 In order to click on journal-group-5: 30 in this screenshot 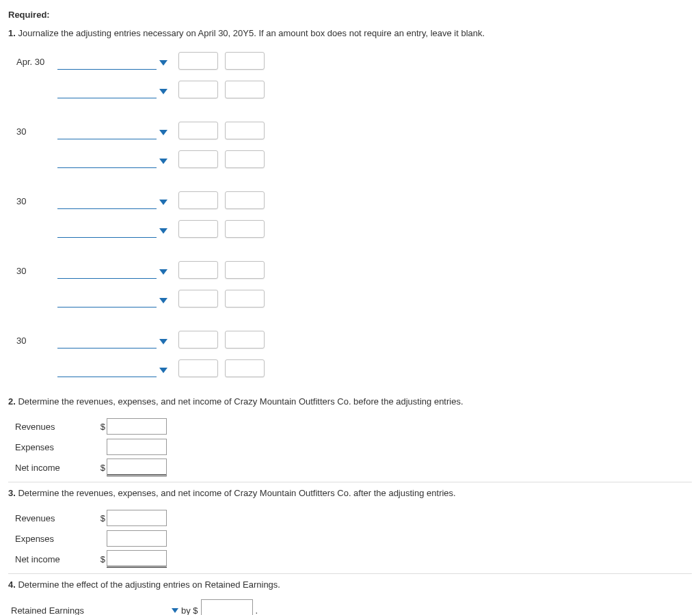, I will do `click(354, 352)`.